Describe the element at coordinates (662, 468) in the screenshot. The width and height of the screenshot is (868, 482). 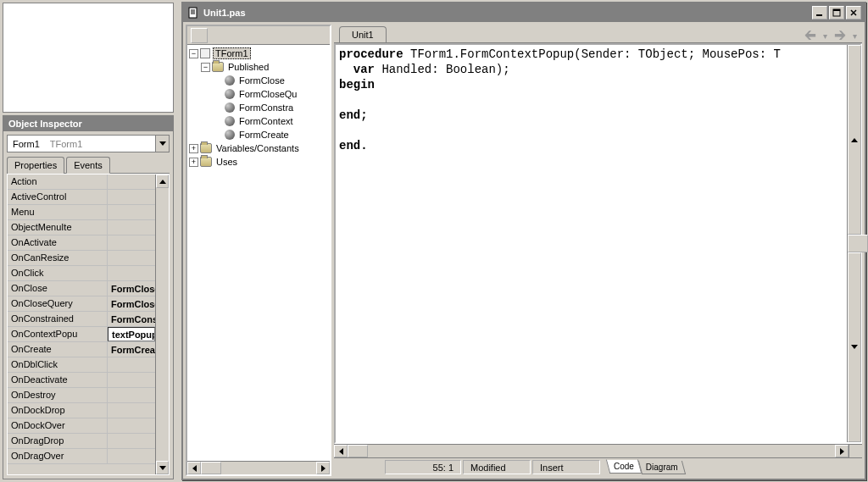
I see `bottom-tab-diagram: Diagram` at that location.